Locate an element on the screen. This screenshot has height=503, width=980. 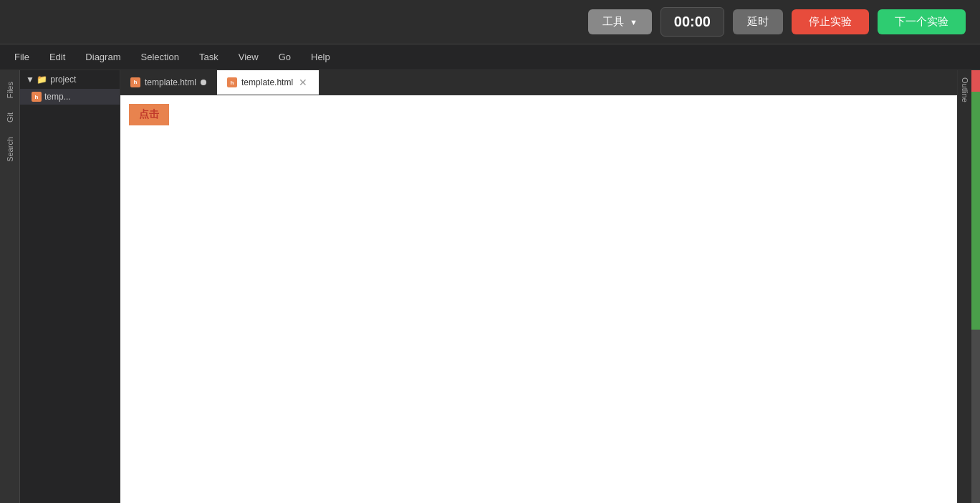
stop-button: 停止实验 is located at coordinates (830, 21).